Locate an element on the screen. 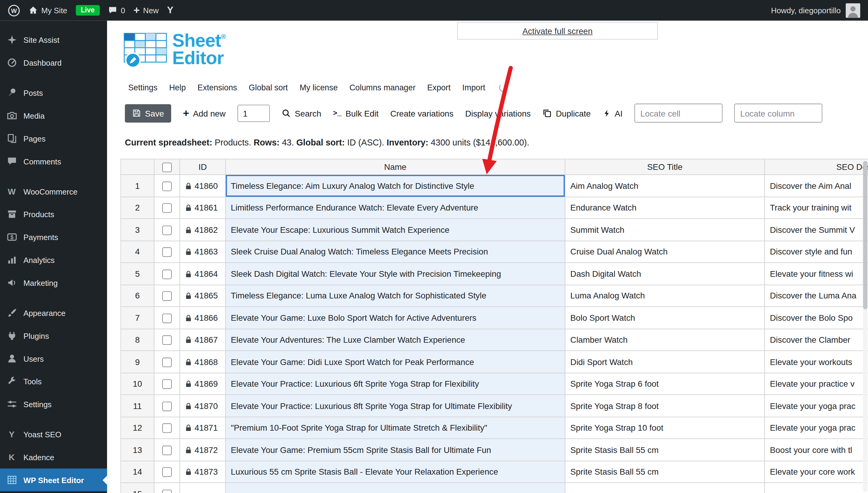 This screenshot has width=868, height=493. row-number: 8 is located at coordinates (138, 339).